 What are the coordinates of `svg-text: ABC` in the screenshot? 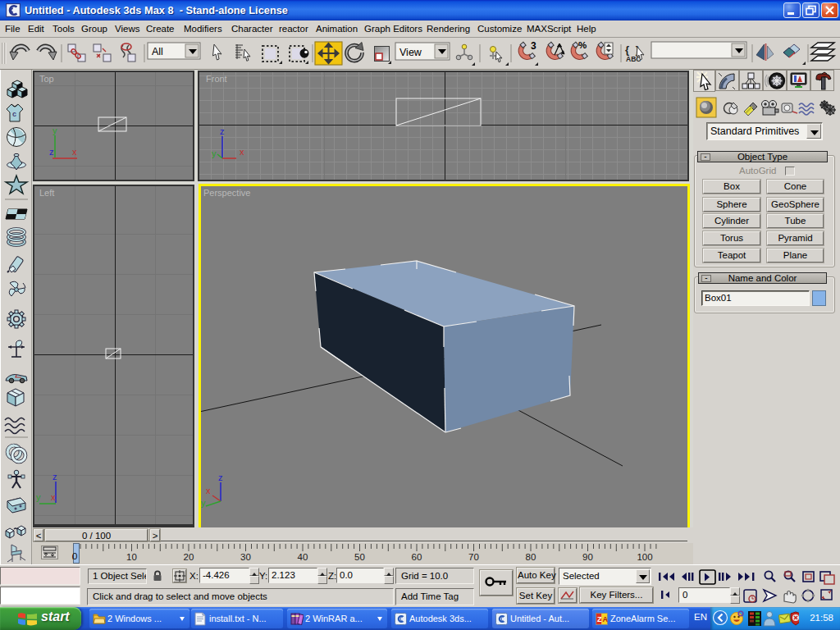 It's located at (633, 59).